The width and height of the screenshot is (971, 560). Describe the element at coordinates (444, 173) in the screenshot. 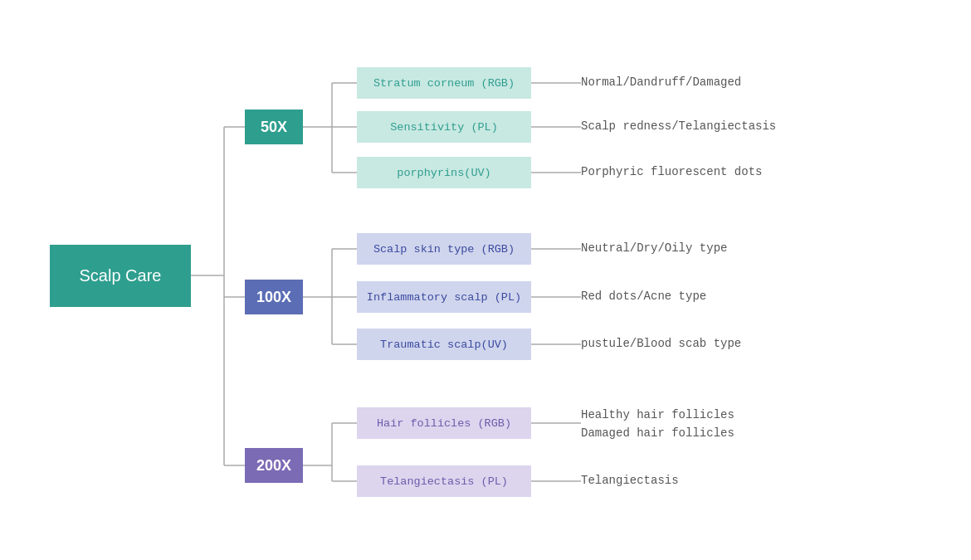

I see `feature-porphyrins: porphyrins(UV)` at that location.